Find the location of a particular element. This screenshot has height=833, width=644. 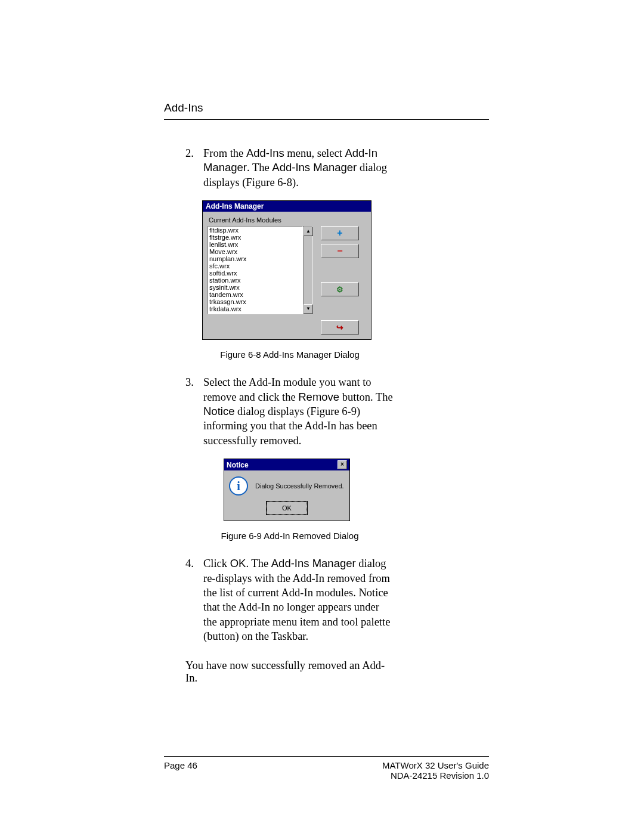

closing-text: You have now successfully removed an Add… is located at coordinates (290, 672).